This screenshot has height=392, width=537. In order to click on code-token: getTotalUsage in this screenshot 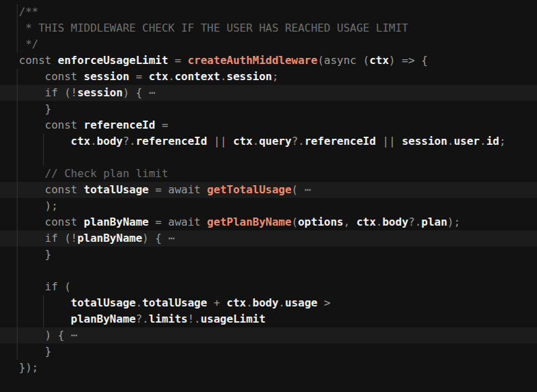, I will do `click(249, 190)`.